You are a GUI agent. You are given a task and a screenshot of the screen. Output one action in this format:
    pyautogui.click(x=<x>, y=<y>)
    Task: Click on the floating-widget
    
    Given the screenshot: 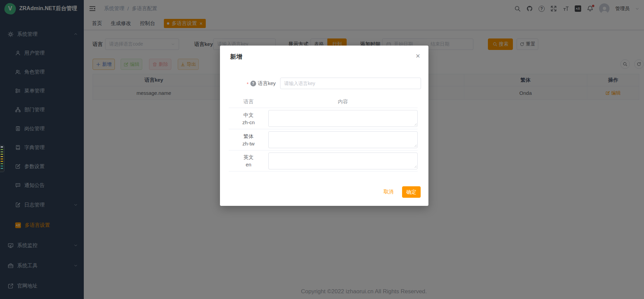 What is the action you would take?
    pyautogui.click(x=2, y=159)
    